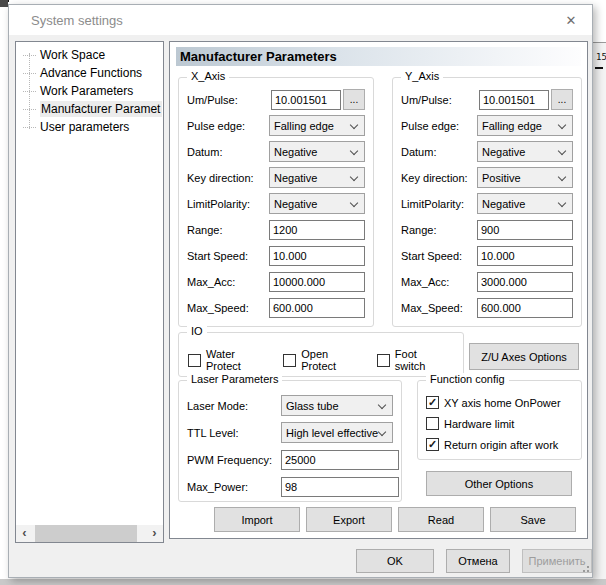  What do you see at coordinates (337, 432) in the screenshot?
I see `ttl-level-select: High level effective` at bounding box center [337, 432].